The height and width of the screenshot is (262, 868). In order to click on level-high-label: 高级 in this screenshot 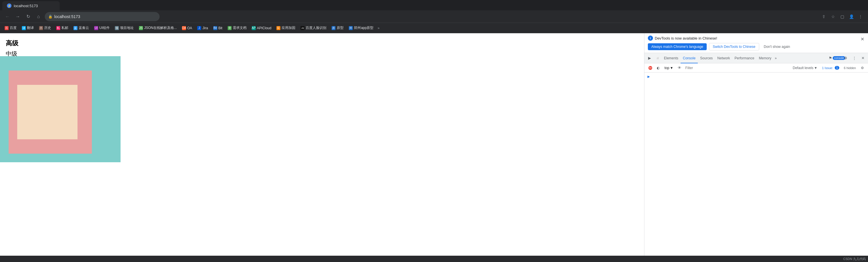, I will do `click(322, 43)`.